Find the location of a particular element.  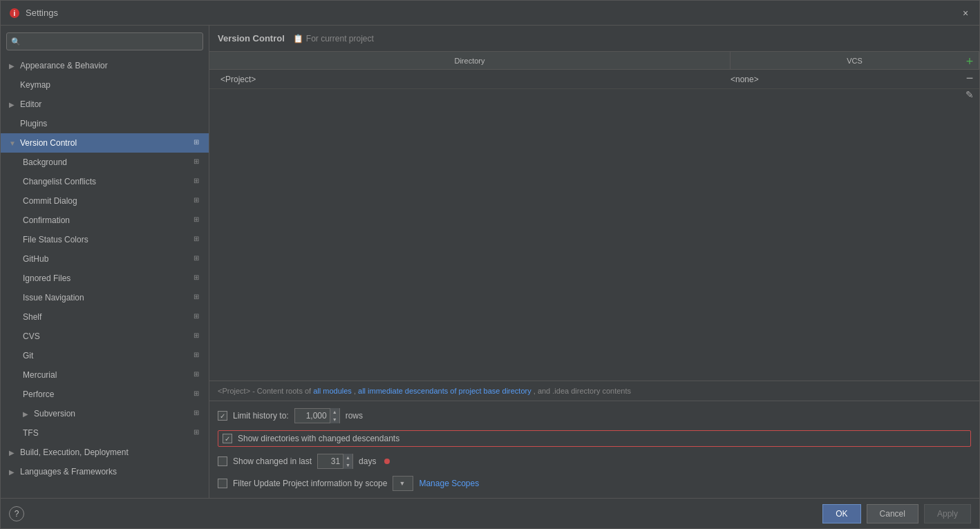

spinner-buttons-days: ▲ ▼ is located at coordinates (348, 461).